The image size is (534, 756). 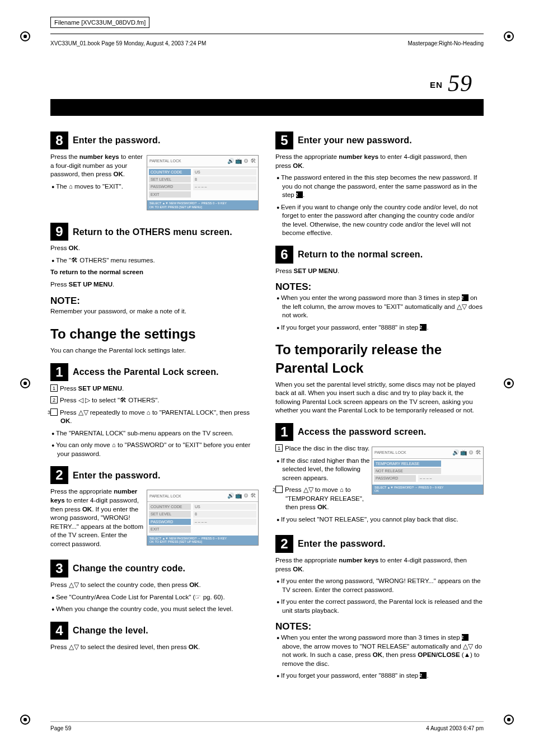 I want to click on body-text: Remember your password, or make a note o…, so click(x=154, y=312).